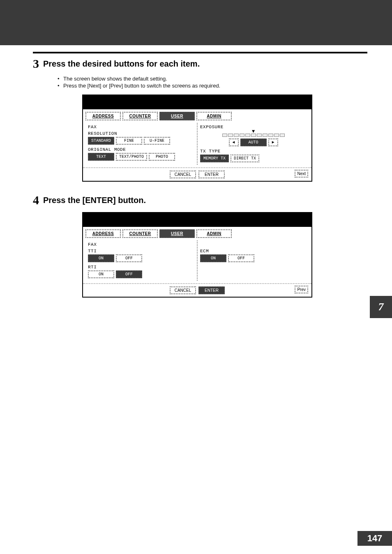 Image resolution: width=392 pixels, height=554 pixels. Describe the element at coordinates (129, 275) in the screenshot. I see `rti-off-button: OFF` at that location.